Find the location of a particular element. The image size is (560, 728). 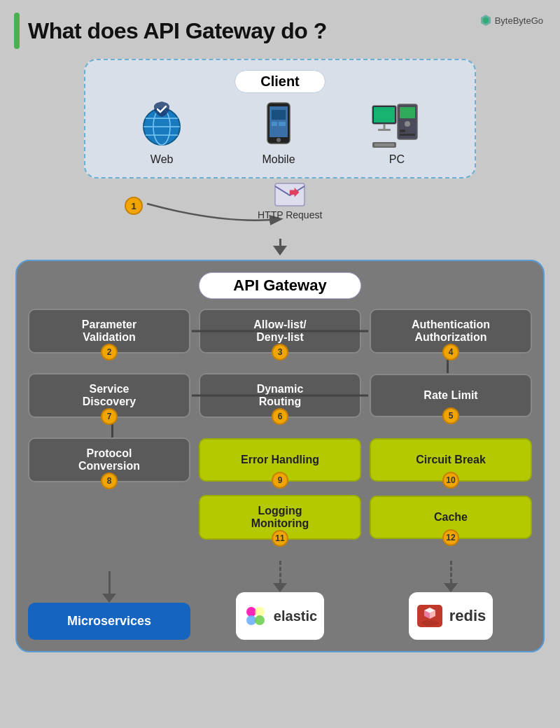

badge-5: 5 is located at coordinates (451, 416).